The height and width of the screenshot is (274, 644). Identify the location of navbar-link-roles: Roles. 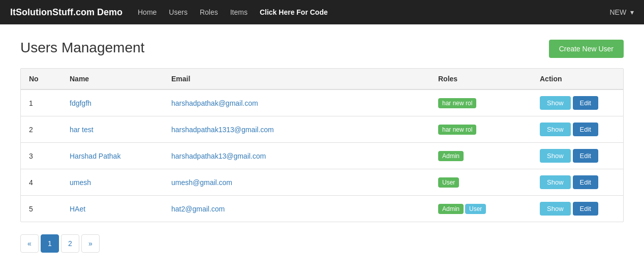
(209, 12).